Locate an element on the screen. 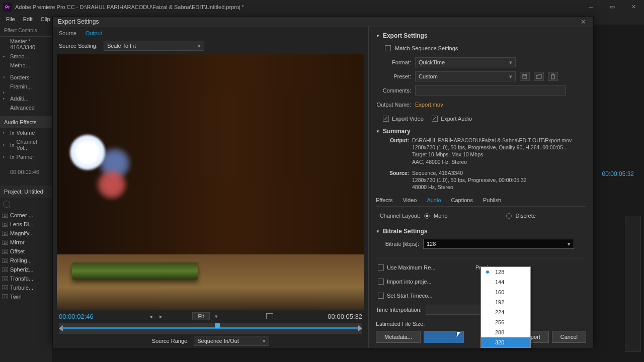 This screenshot has height=362, width=644. list-item: □Rolling... is located at coordinates (26, 260).